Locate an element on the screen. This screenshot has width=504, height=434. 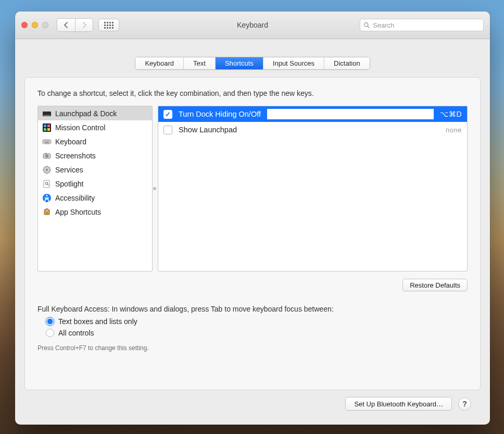
tab-shortcuts: Shortcuts is located at coordinates (239, 64).